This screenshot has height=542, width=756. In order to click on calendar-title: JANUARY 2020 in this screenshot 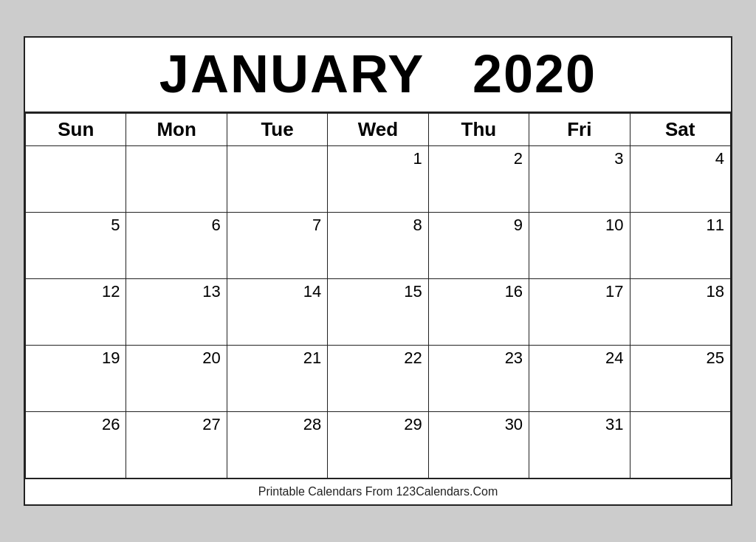, I will do `click(378, 75)`.